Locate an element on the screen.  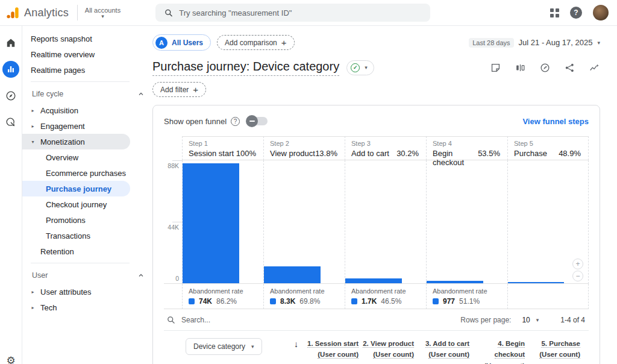
topbar: Analytics All accounts ▾ ? is located at coordinates (308, 13).